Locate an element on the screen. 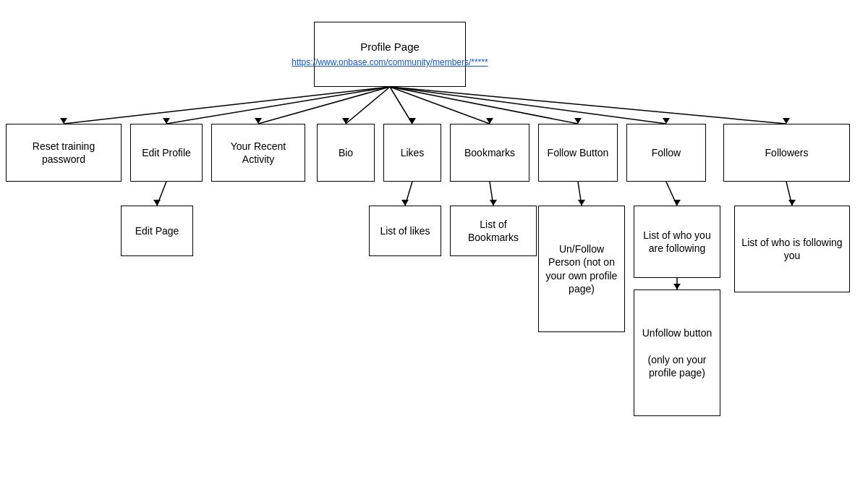 The height and width of the screenshot is (503, 868). root-url: https://www.onbase.com/community/members… is located at coordinates (389, 63).